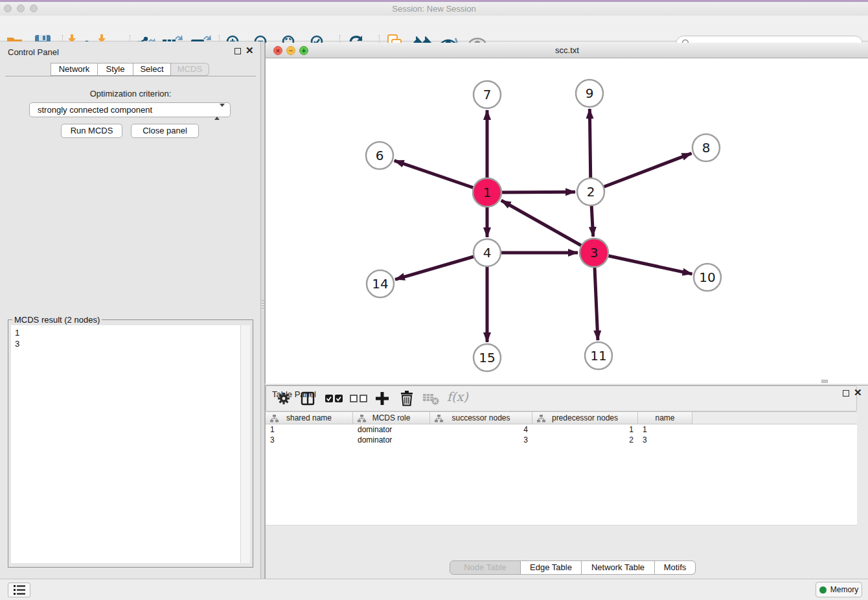 This screenshot has height=600, width=868. I want to click on mcds-result-text: 1 3, so click(126, 444).